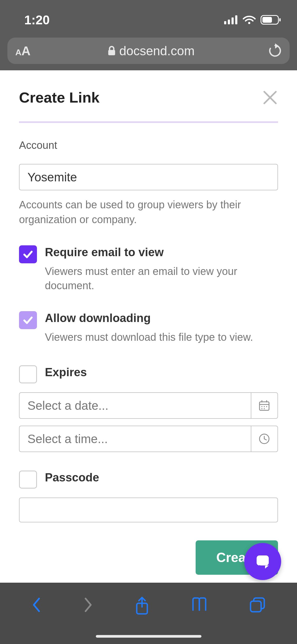 The image size is (297, 644). Describe the element at coordinates (162, 318) in the screenshot. I see `allow-downloading-title: Allow downloading` at that location.